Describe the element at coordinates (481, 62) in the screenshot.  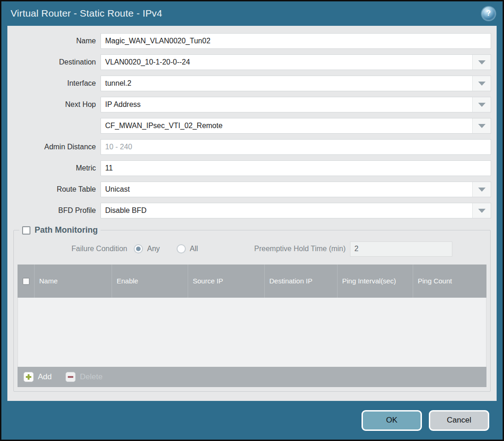
I see `destination-dropdown-button` at that location.